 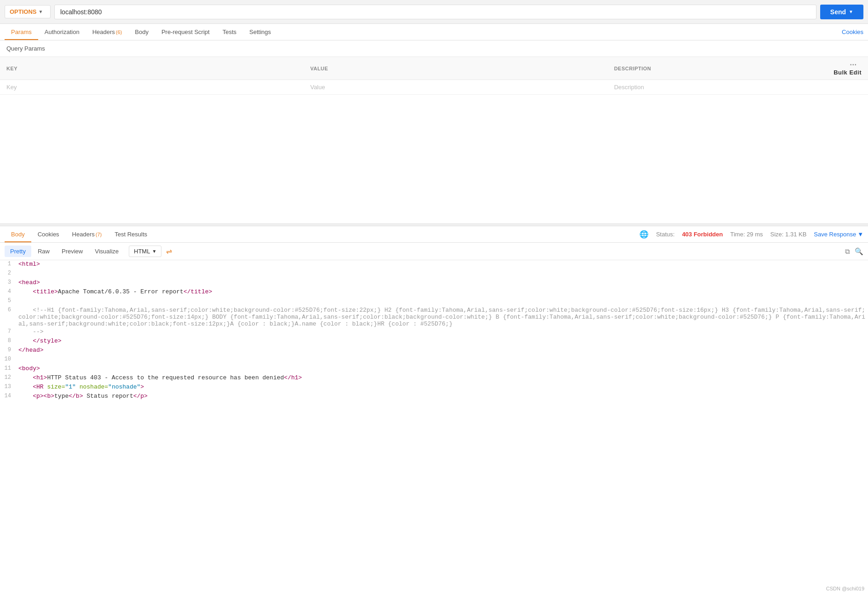 What do you see at coordinates (847, 73) in the screenshot?
I see `bulk-edit-button: Bulk Edit` at bounding box center [847, 73].